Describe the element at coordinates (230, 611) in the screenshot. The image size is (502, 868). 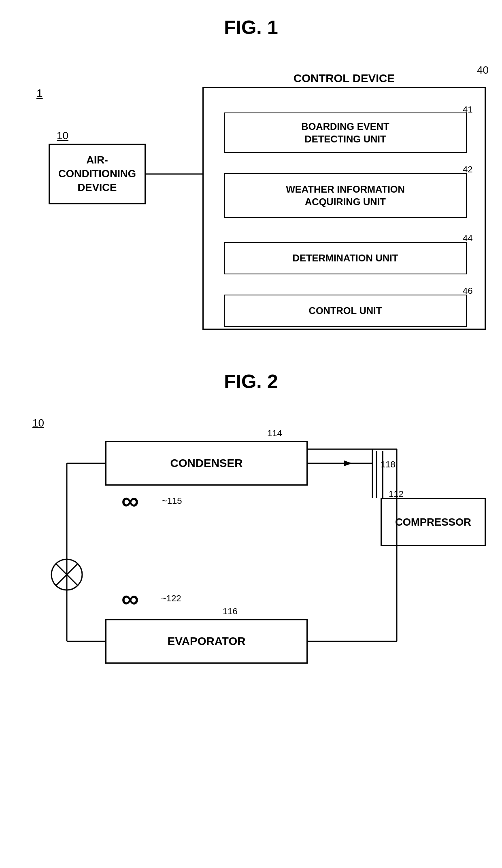
I see `label-116: 116` at that location.